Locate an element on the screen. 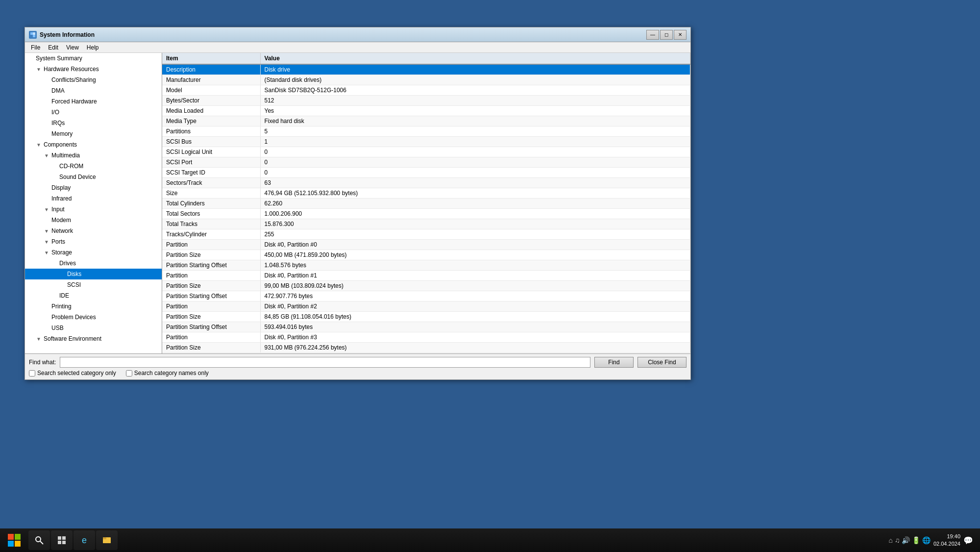 This screenshot has width=980, height=552. tree-node-infrared: —Infrared is located at coordinates (93, 199).